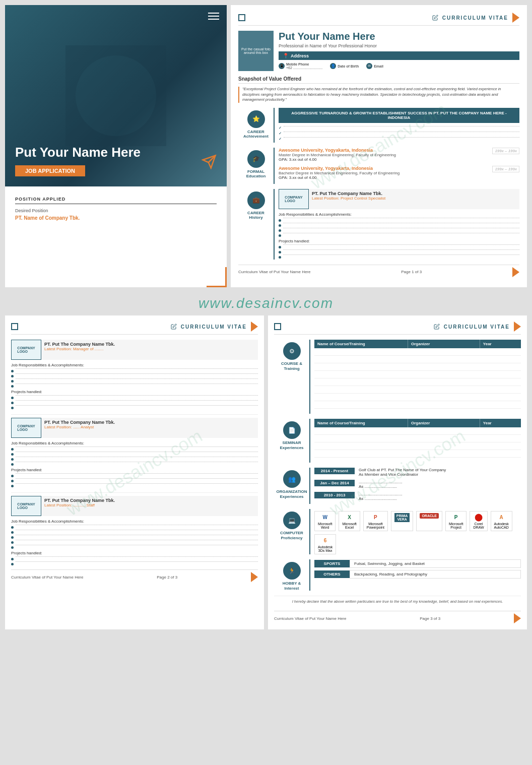 The height and width of the screenshot is (765, 532). What do you see at coordinates (116, 201) in the screenshot?
I see `position-applied-label: POSITION APPLIED` at bounding box center [116, 201].